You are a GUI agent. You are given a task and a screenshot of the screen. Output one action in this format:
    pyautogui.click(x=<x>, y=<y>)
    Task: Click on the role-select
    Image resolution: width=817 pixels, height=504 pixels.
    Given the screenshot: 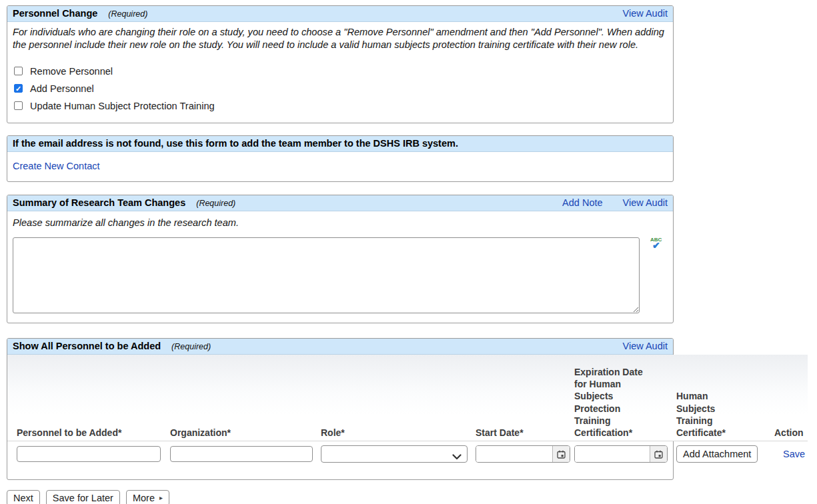 What is the action you would take?
    pyautogui.click(x=394, y=454)
    